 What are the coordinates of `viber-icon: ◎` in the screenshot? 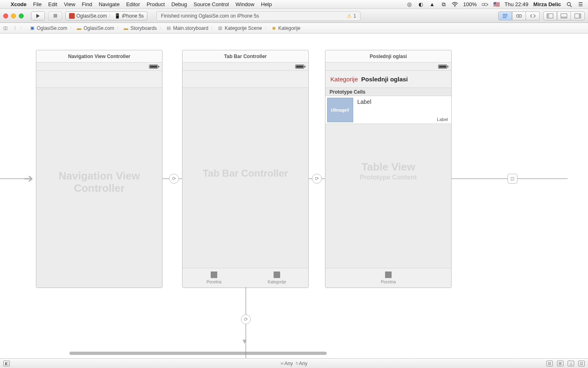 It's located at (409, 4).